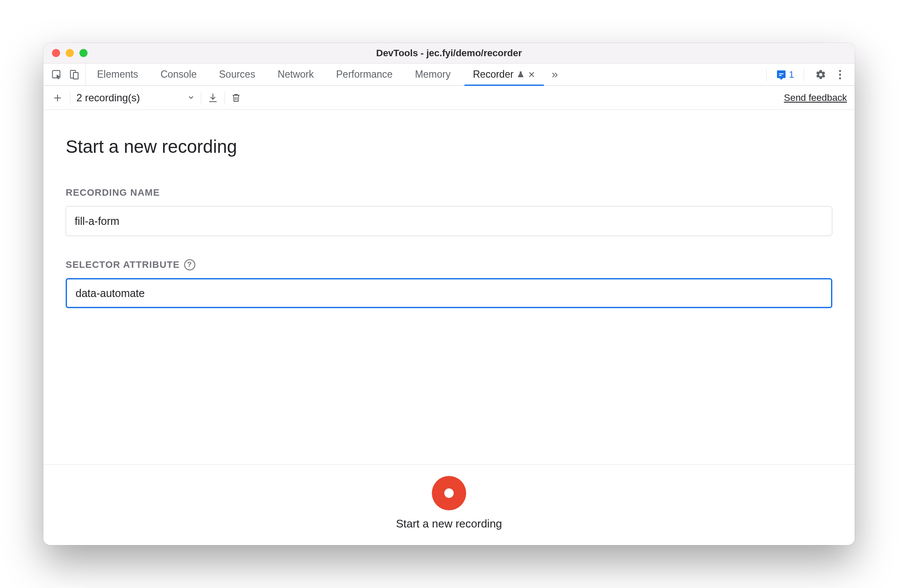 This screenshot has width=898, height=588. I want to click on device-toolbar-icon, so click(74, 75).